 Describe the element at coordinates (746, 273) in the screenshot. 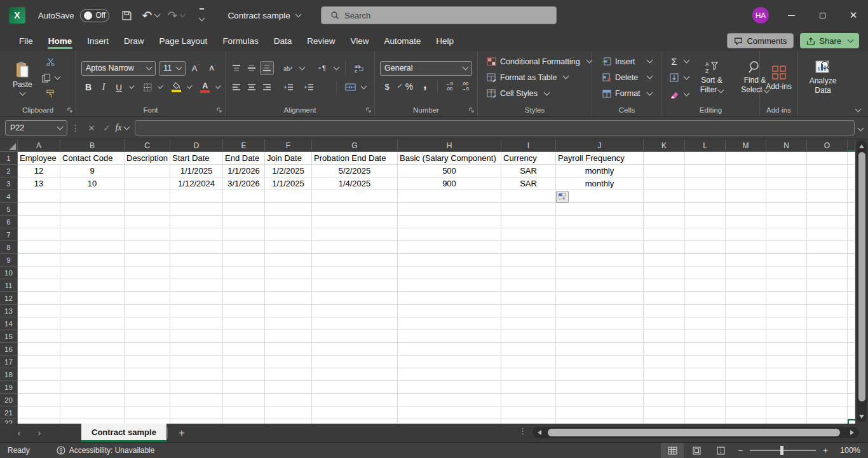

I see `cell-M10` at that location.